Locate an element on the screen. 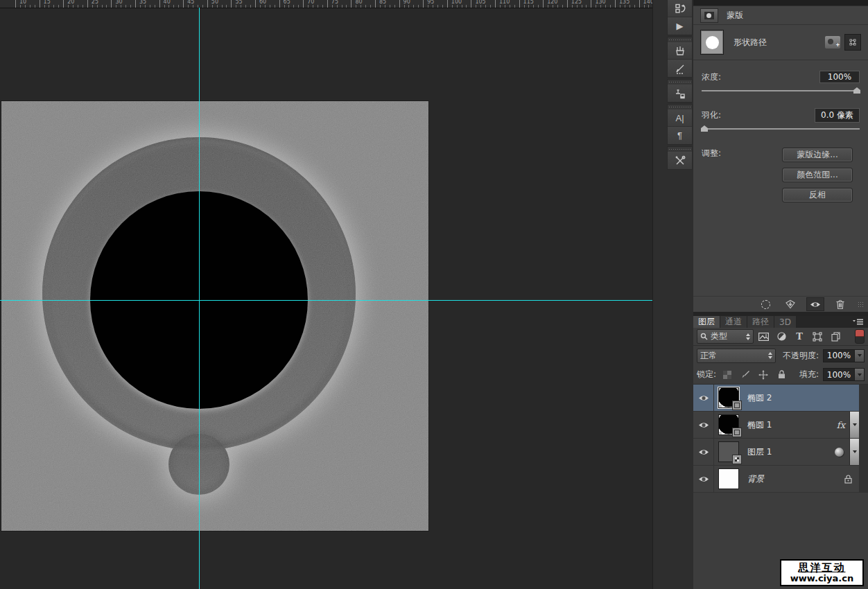 The height and width of the screenshot is (589, 868). opacity-dropdown-icon is located at coordinates (860, 356).